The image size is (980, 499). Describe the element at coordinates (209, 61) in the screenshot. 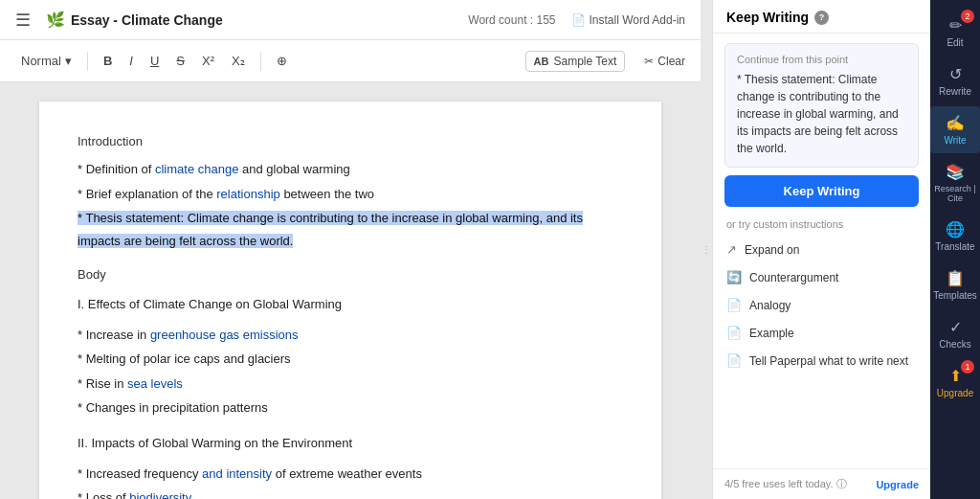

I see `superscript-button: X²` at that location.